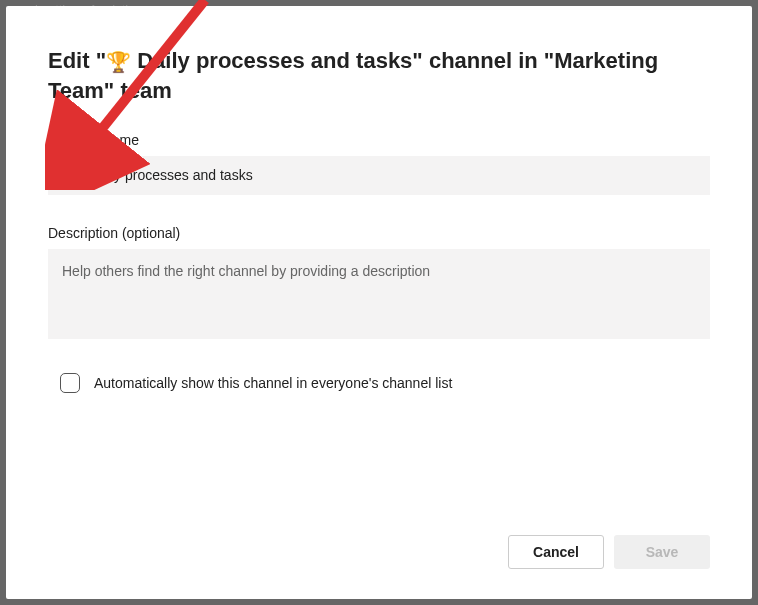 The image size is (758, 605). Describe the element at coordinates (379, 140) in the screenshot. I see `channel-name-label: Channel name` at that location.